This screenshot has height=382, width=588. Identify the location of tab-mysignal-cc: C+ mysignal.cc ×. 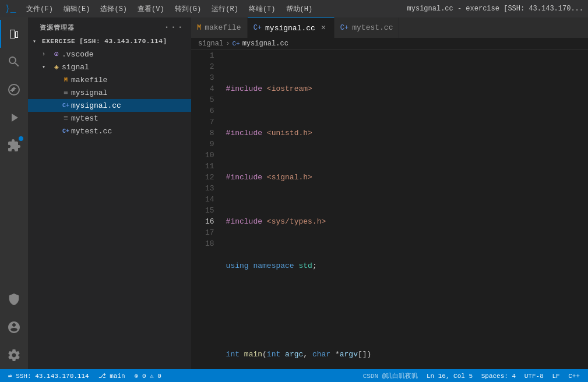
(291, 28).